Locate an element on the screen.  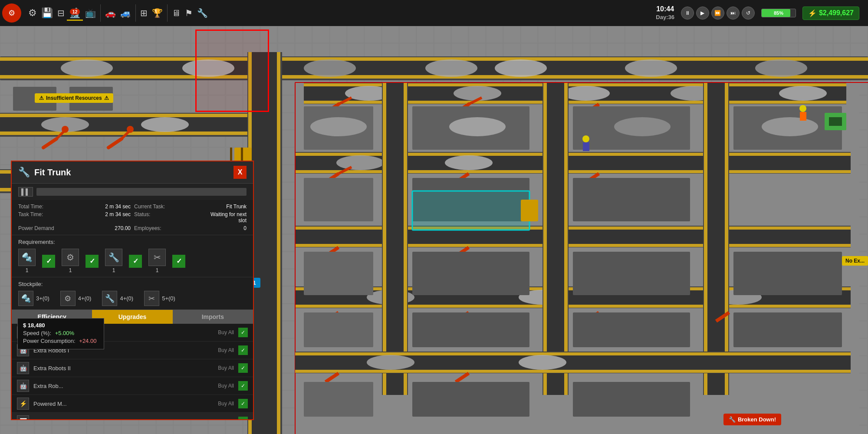
stockpile-item-4: ✂ 5+(0) is located at coordinates (160, 299).